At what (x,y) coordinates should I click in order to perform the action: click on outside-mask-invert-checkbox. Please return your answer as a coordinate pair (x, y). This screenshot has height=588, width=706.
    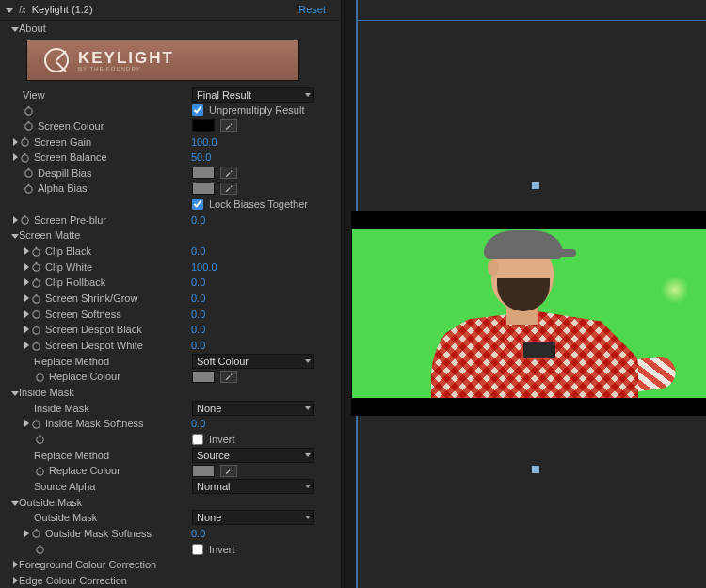
    Looking at the image, I should click on (198, 549).